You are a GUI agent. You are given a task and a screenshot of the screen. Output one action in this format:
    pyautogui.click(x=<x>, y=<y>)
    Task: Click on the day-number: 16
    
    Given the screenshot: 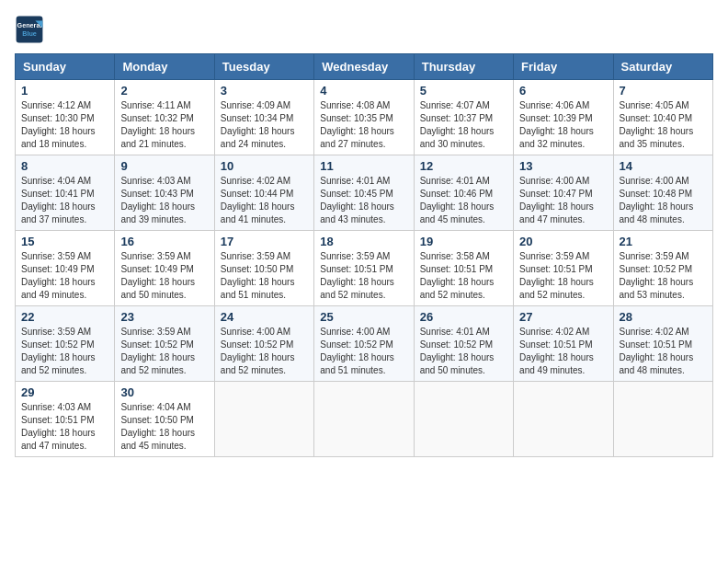 What is the action you would take?
    pyautogui.click(x=164, y=241)
    